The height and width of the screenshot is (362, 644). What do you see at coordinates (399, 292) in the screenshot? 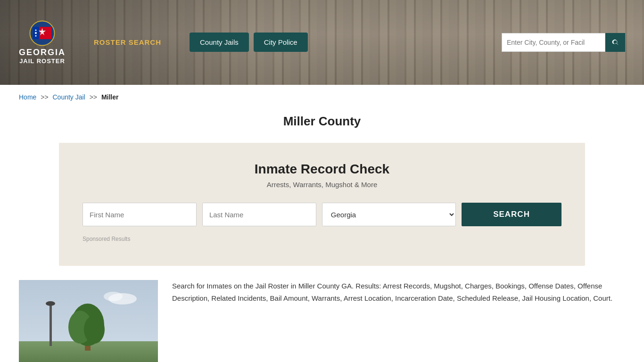
I see `description-text: Search for Inmates on the Jail Roster in…` at bounding box center [399, 292].